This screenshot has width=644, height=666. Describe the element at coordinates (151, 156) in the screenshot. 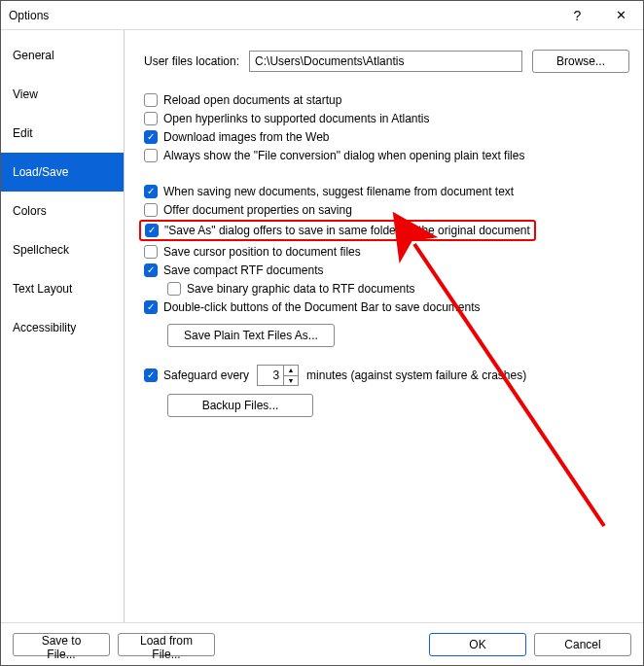

I see `checkbox-file-conversion` at that location.